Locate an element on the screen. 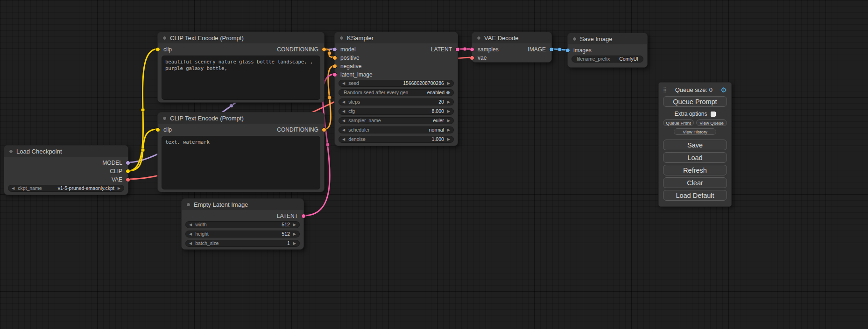  node-title-bar: Load Checkpoint is located at coordinates (66, 151).